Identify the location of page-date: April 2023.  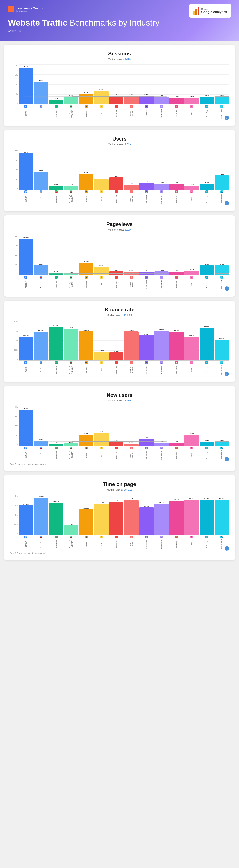
(119, 31).